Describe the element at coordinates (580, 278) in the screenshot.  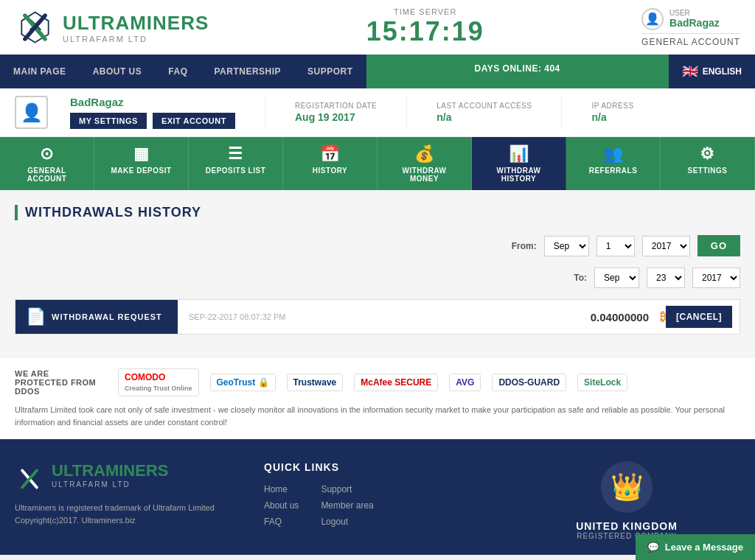
I see `to-label: To:` at that location.